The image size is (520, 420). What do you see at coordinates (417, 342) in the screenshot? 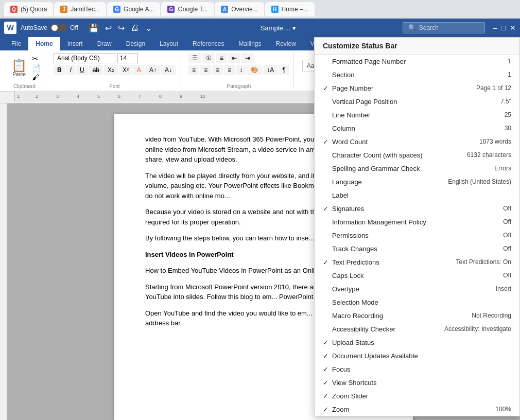
I see `customize-item-21: ✓Upload Status` at bounding box center [417, 342].